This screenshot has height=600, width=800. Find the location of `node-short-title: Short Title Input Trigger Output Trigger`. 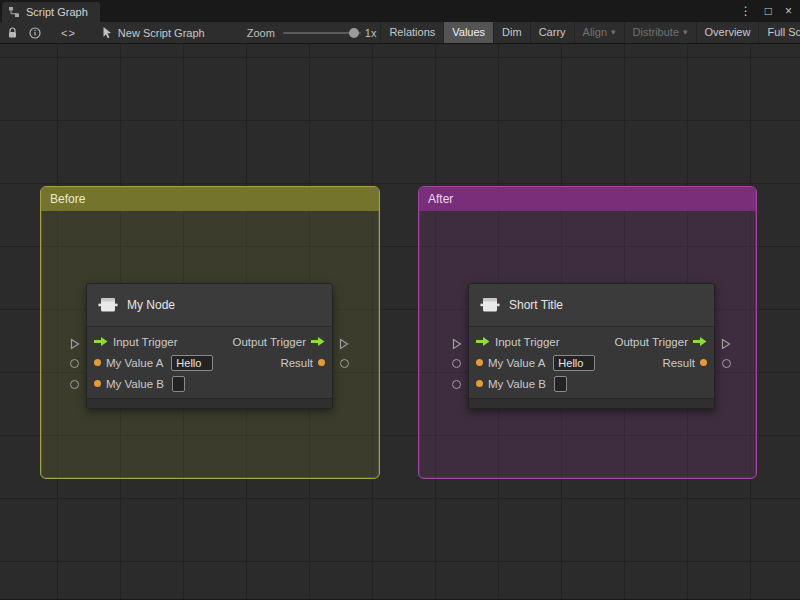

node-short-title: Short Title Input Trigger Output Trigger is located at coordinates (592, 346).